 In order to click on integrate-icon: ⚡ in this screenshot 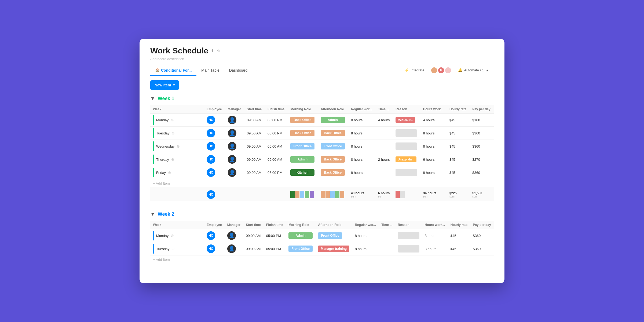, I will do `click(407, 70)`.